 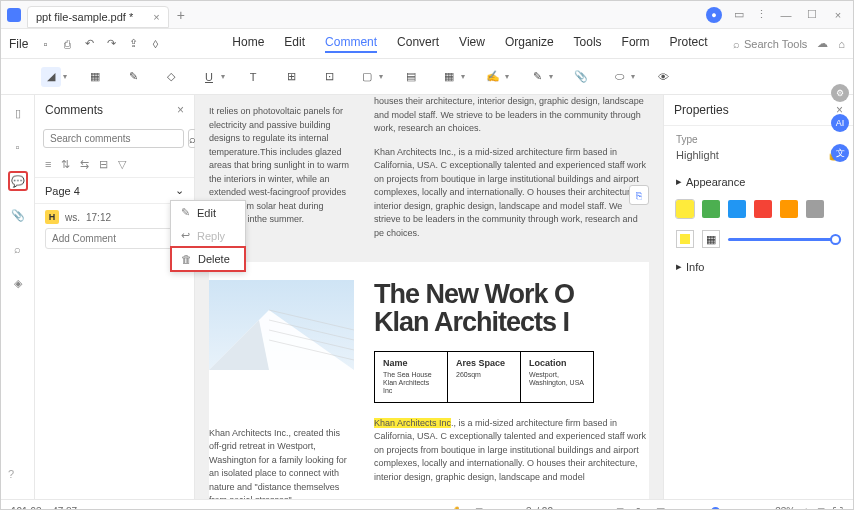 I want to click on tab-edit: Edit, so click(x=294, y=44).